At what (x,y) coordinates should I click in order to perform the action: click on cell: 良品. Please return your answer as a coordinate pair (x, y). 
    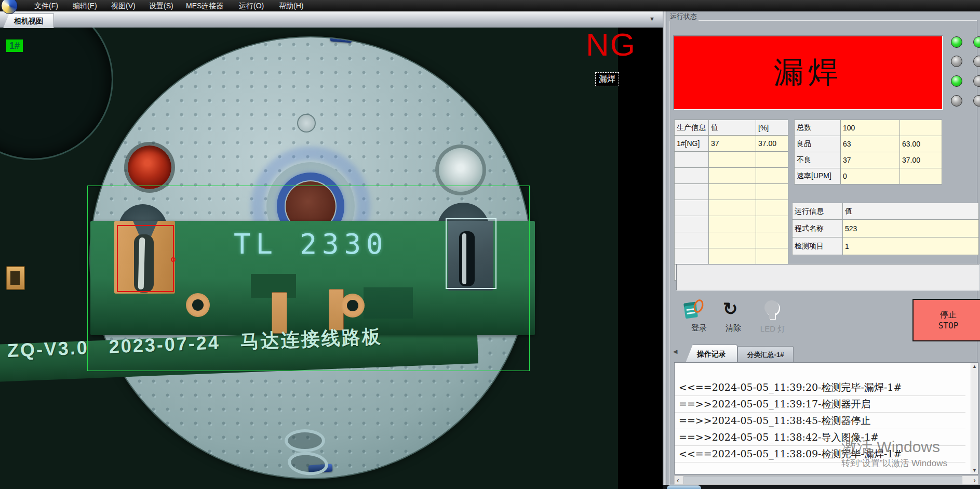
    Looking at the image, I should click on (817, 144).